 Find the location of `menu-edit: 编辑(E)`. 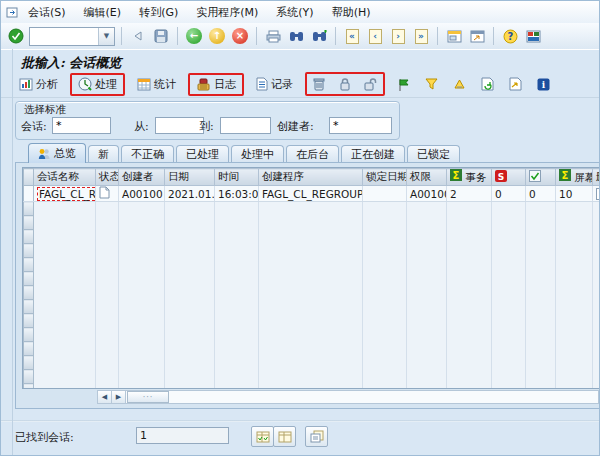

menu-edit: 编辑(E) is located at coordinates (103, 12).